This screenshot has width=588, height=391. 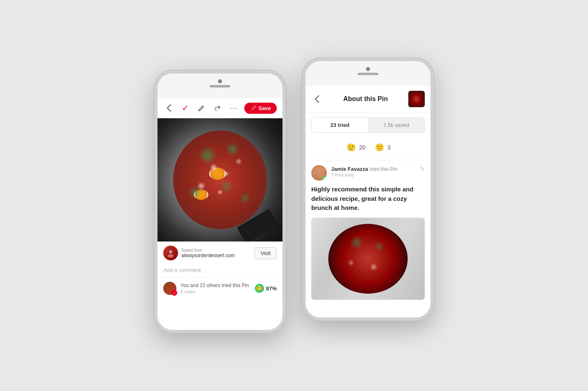 What do you see at coordinates (317, 99) in the screenshot?
I see `phone2-back-button` at bounding box center [317, 99].